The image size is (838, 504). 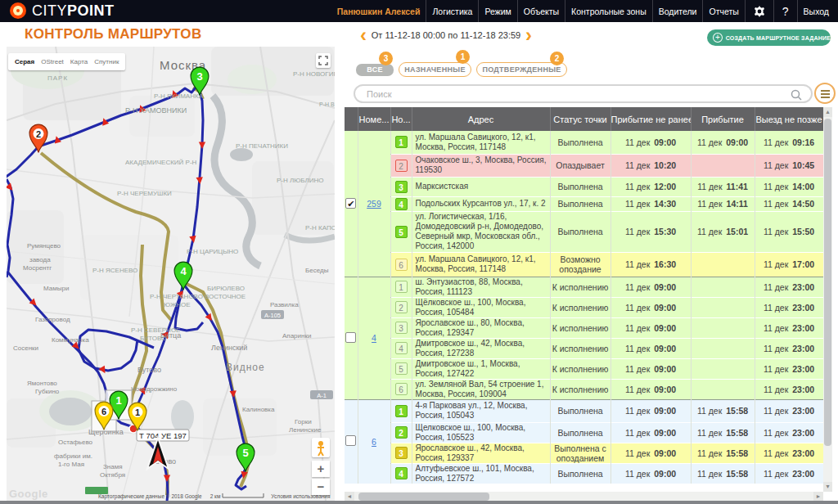 I want to click on column-header-0: Номе..., so click(x=374, y=119).